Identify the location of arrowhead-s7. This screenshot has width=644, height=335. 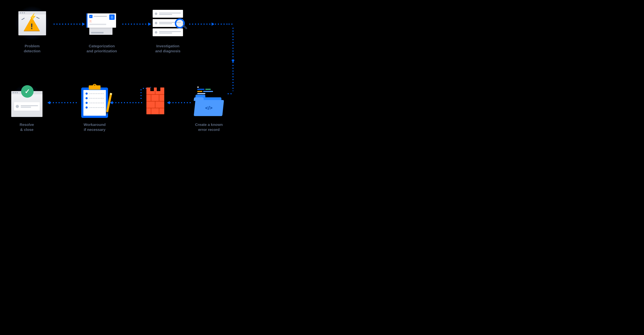
(49, 102).